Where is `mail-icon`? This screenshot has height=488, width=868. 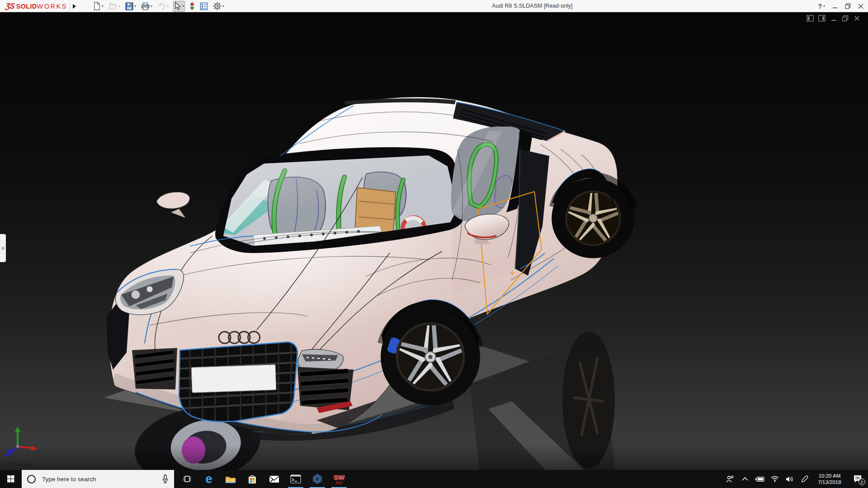 mail-icon is located at coordinates (274, 479).